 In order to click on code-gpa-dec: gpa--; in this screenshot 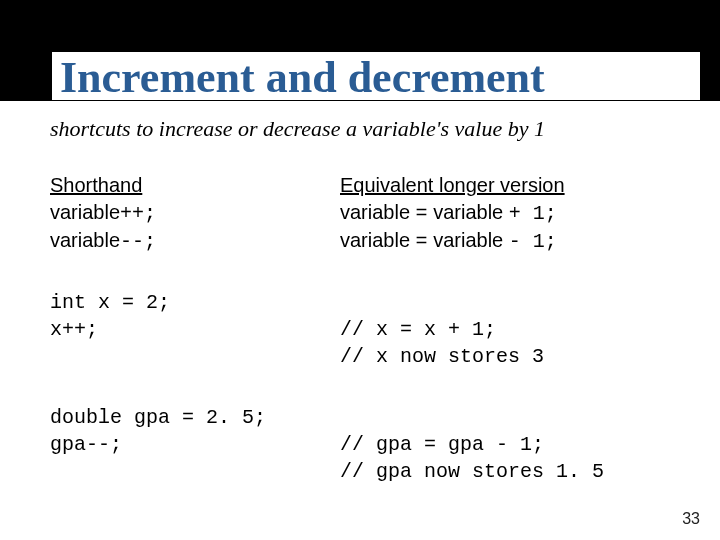, I will do `click(195, 444)`.